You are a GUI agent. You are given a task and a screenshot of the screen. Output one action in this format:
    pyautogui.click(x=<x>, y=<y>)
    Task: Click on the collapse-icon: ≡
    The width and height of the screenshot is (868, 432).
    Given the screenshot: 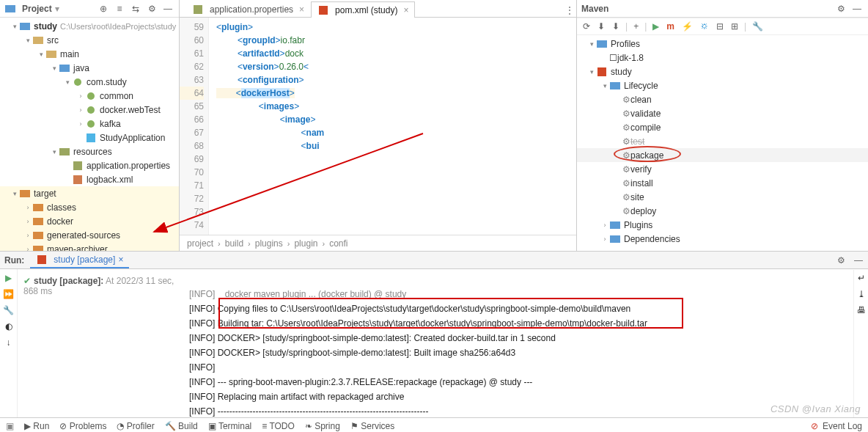 What is the action you would take?
    pyautogui.click(x=119, y=9)
    